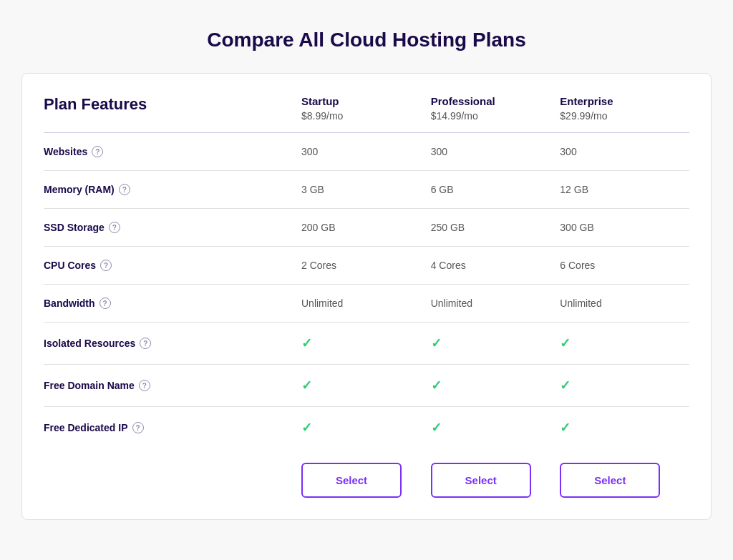  Describe the element at coordinates (173, 190) in the screenshot. I see `feature-label-memory: Memory (RAM) ?` at that location.